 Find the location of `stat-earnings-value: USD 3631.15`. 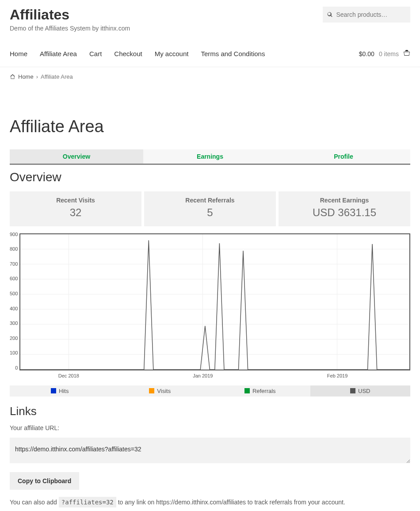

stat-earnings-value: USD 3631.15 is located at coordinates (344, 213).